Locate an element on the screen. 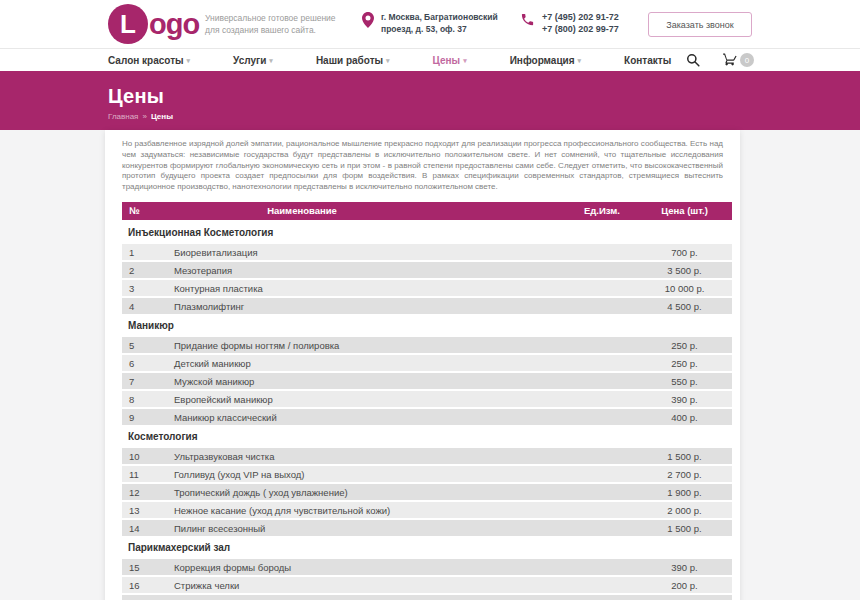 This screenshot has height=600, width=860. address-line2: проезд, д. 53, оф. 37 is located at coordinates (440, 29).